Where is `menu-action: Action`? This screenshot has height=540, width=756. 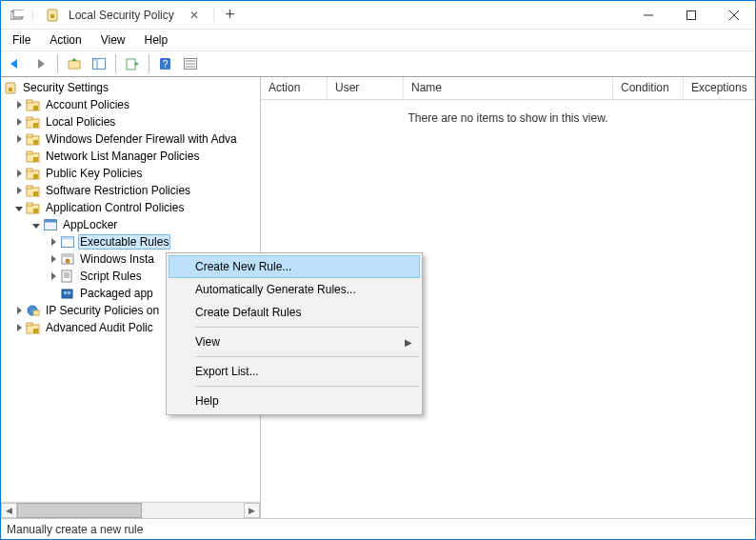
menu-action: Action is located at coordinates (65, 40).